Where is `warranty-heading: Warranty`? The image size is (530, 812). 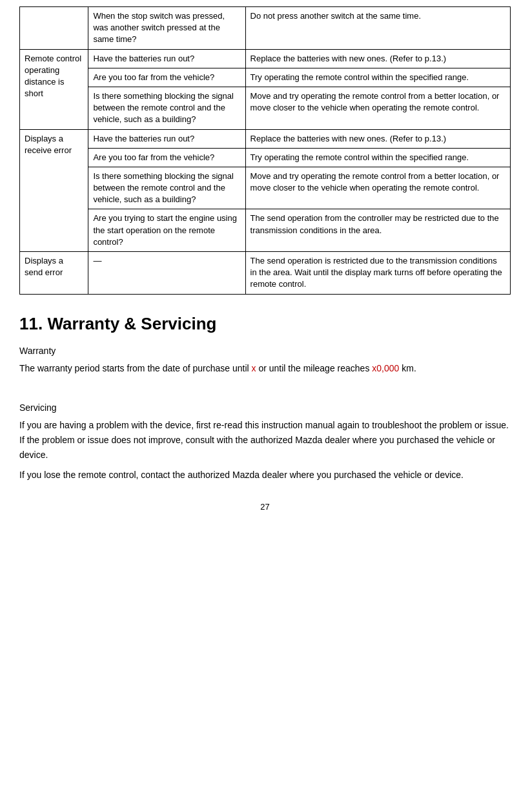
warranty-heading: Warranty is located at coordinates (265, 351).